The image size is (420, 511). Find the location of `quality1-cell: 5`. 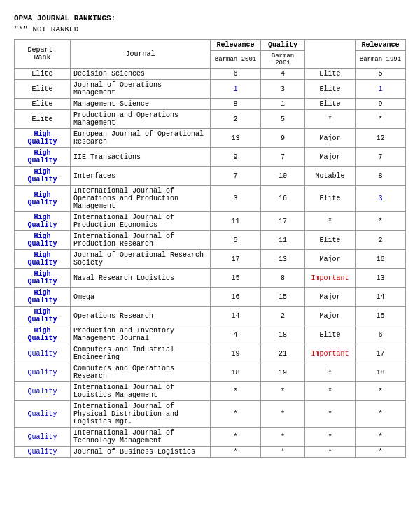

quality1-cell: 5 is located at coordinates (283, 119).